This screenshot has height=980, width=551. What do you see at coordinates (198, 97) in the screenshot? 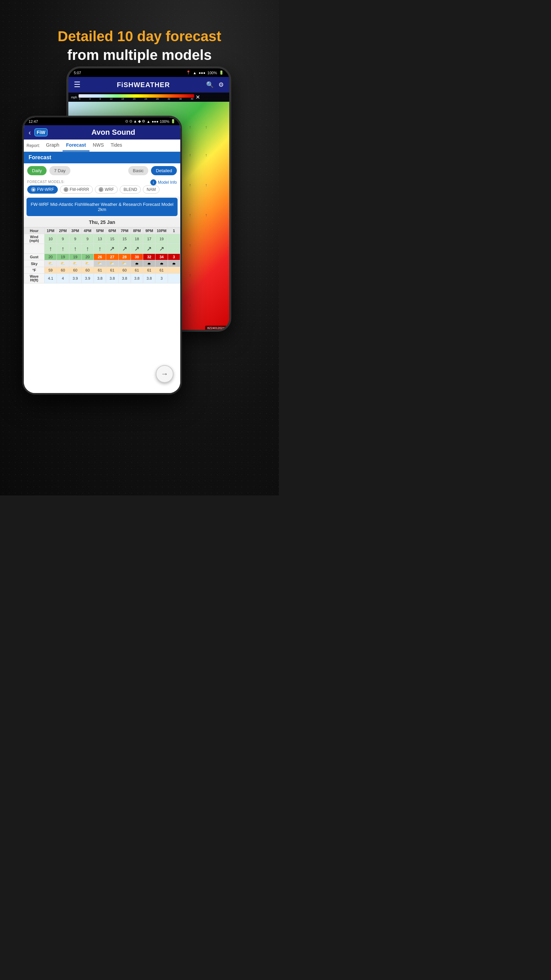
I see `close-icon: ✕` at bounding box center [198, 97].